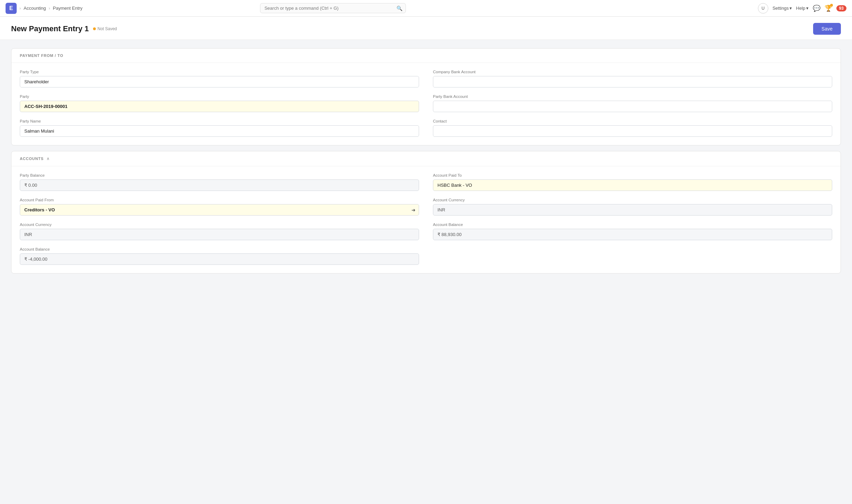 The width and height of the screenshot is (852, 504). What do you see at coordinates (35, 8) in the screenshot?
I see `breadcrumb-accounting: Accounting` at bounding box center [35, 8].